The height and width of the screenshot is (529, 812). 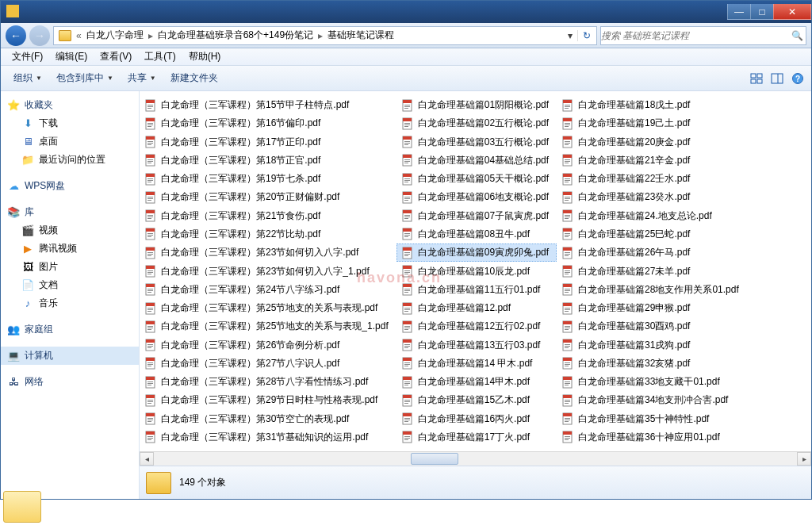 What do you see at coordinates (268, 271) in the screenshot?
I see `file-item: 白龙命理（三军课程）第23节如何切入八字_1.pdf` at bounding box center [268, 271].